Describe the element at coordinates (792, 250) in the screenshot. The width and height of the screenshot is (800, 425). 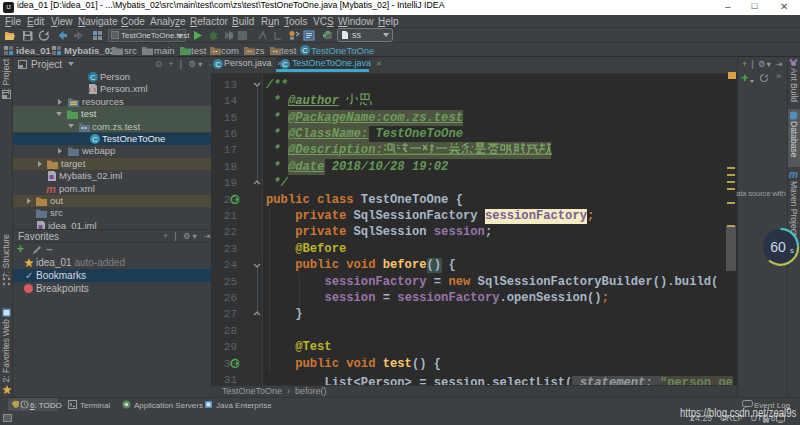
I see `svg-text: s` at that location.